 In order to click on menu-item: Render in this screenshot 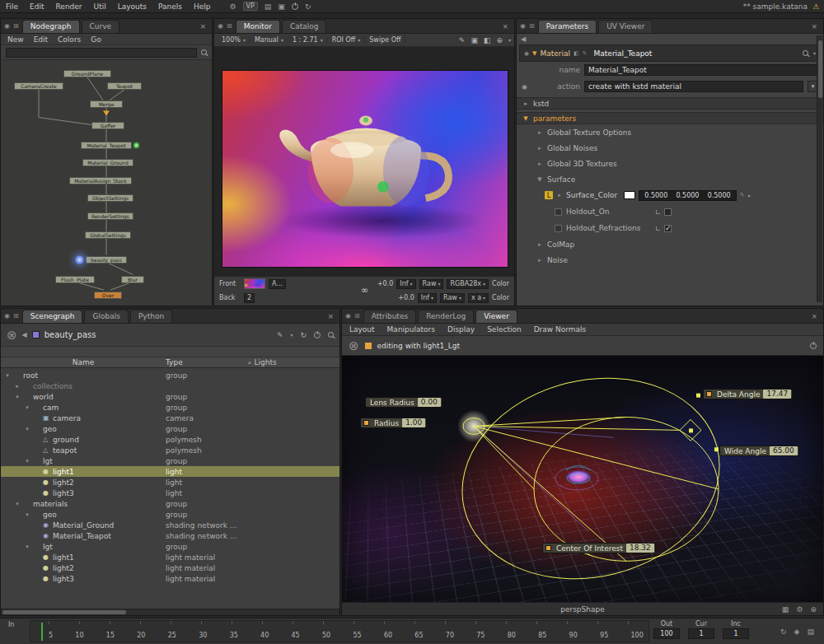, I will do `click(69, 7)`.